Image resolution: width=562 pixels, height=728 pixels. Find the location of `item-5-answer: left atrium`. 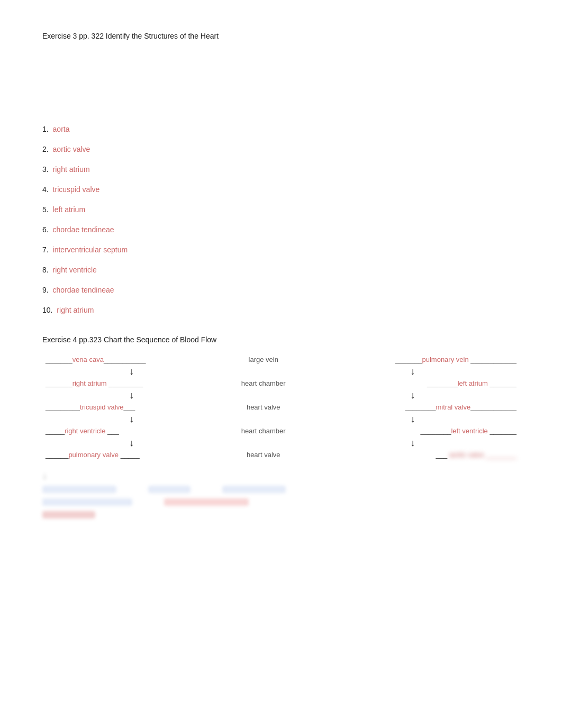

item-5-answer: left atrium is located at coordinates (69, 210).